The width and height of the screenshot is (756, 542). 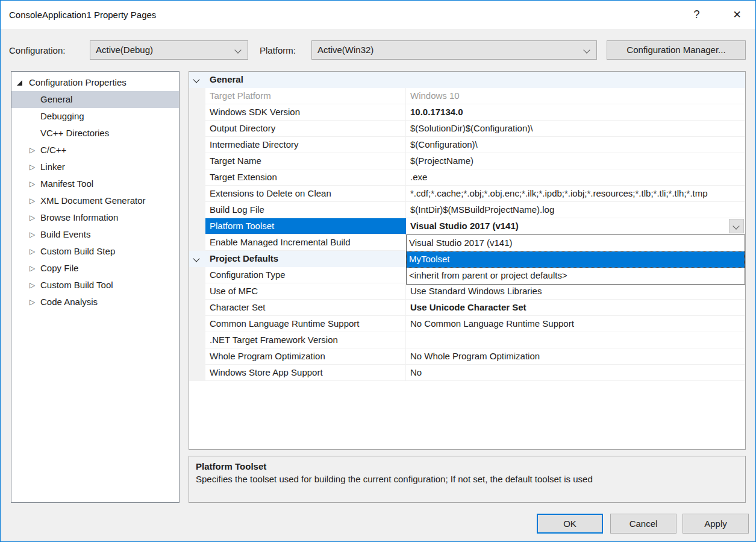 What do you see at coordinates (95, 268) in the screenshot?
I see `tree-item-copy-file: ▷ Copy File` at bounding box center [95, 268].